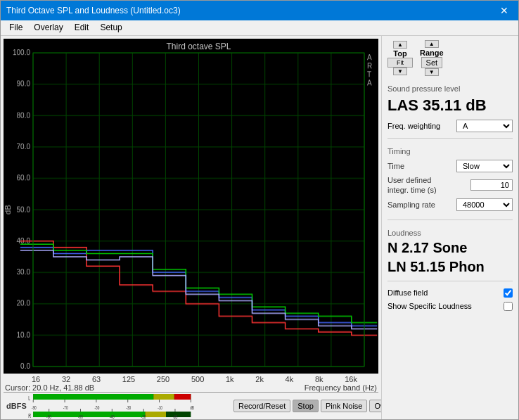  What do you see at coordinates (80, 416) in the screenshot?
I see `svg-text: -60` at bounding box center [80, 416].